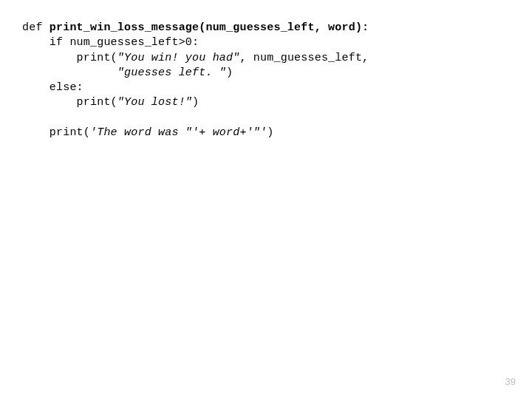 Image resolution: width=532 pixels, height=399 pixels. I want to click on code-string: "You lost!", so click(155, 102).